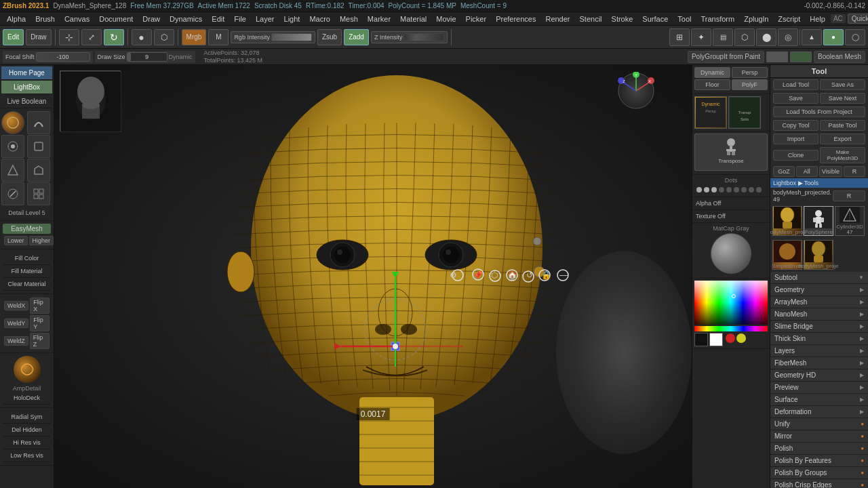  Describe the element at coordinates (819, 351) in the screenshot. I see `layers-btn: Layers ▶` at that location.